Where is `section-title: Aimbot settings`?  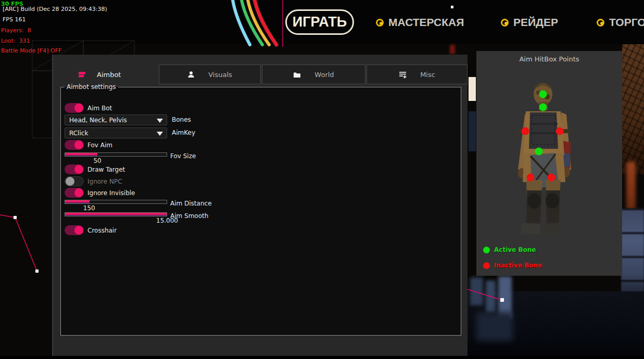 section-title: Aimbot settings is located at coordinates (92, 87).